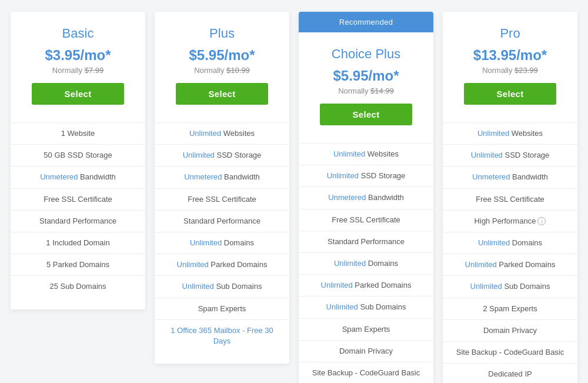 The height and width of the screenshot is (383, 588). I want to click on recommended-badge: Recommended, so click(366, 22).